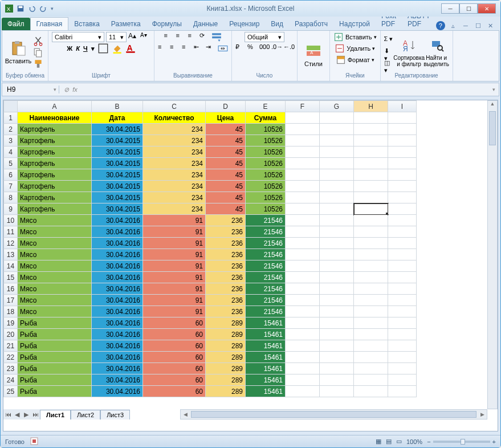 The image size is (501, 448). Describe the element at coordinates (429, 442) in the screenshot. I see `zoom-out-button: −` at that location.